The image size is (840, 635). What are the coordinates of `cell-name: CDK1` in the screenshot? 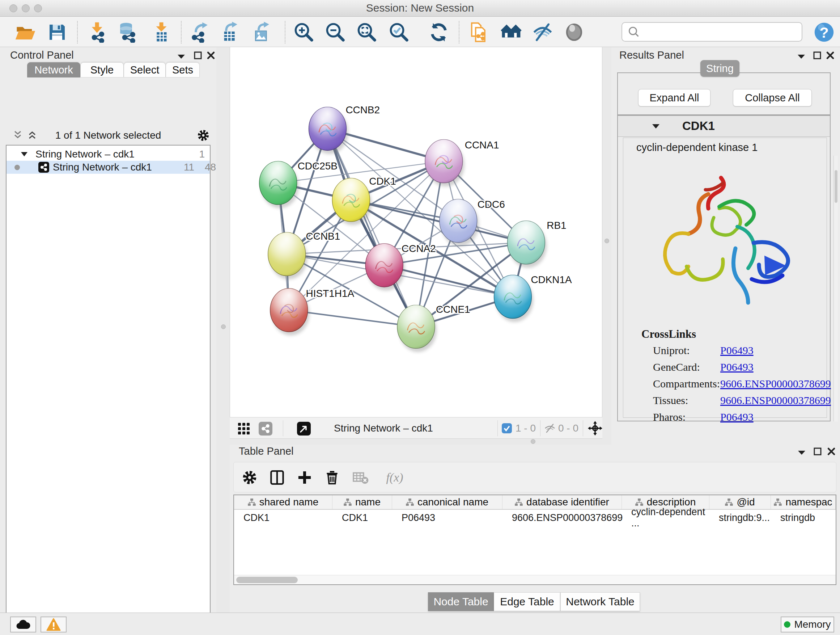 It's located at (362, 518).